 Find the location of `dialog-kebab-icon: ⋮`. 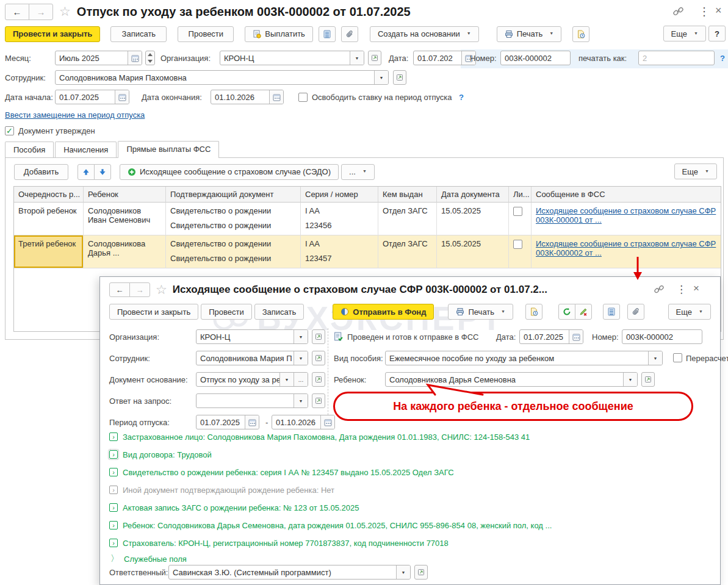

dialog-kebab-icon: ⋮ is located at coordinates (681, 289).